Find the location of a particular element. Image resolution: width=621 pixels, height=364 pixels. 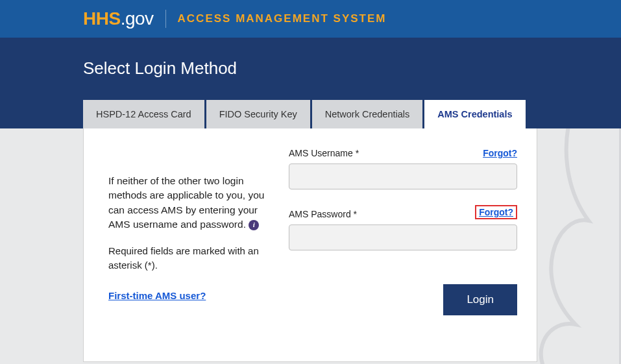

forgot-username-link: Forgot? is located at coordinates (500, 153).